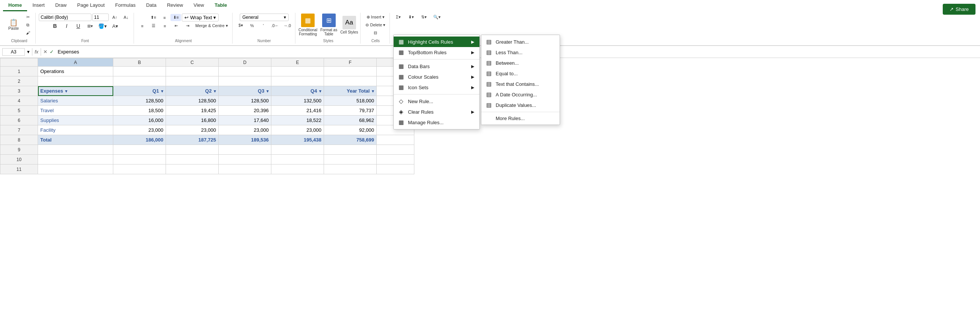 Image resolution: width=980 pixels, height=335 pixels. I want to click on cell-7-1: 23,000, so click(140, 130).